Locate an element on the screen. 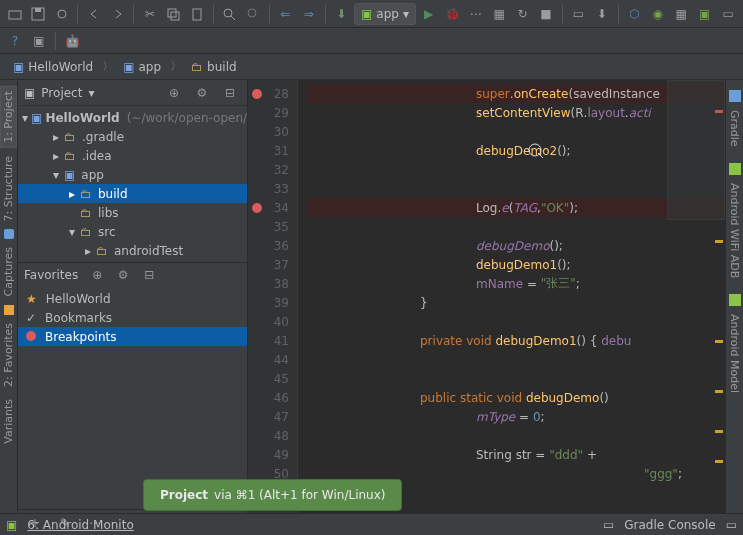  line-number: 39 is located at coordinates (272, 302).